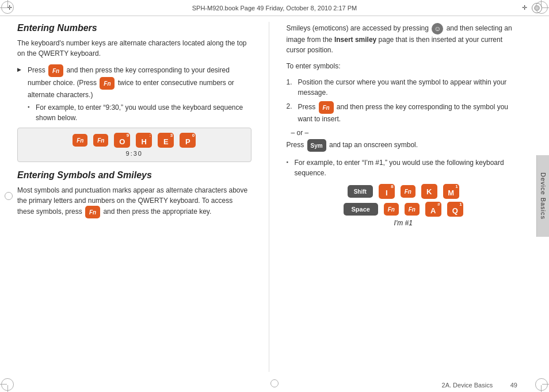 The image size is (549, 392). What do you see at coordinates (356, 40) in the screenshot?
I see `insert-smiley-bold: Insert smiley` at bounding box center [356, 40].